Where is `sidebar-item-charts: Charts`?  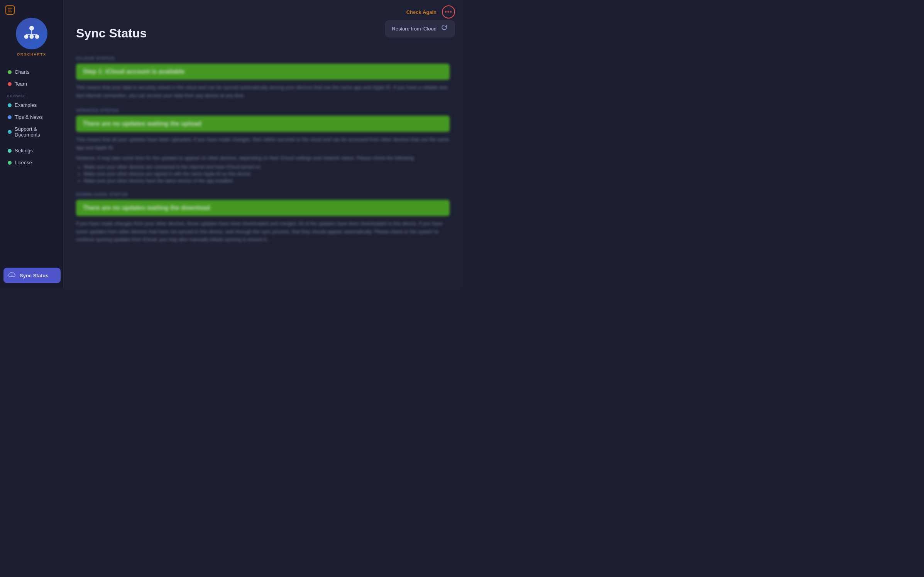 sidebar-item-charts: Charts is located at coordinates (32, 72).